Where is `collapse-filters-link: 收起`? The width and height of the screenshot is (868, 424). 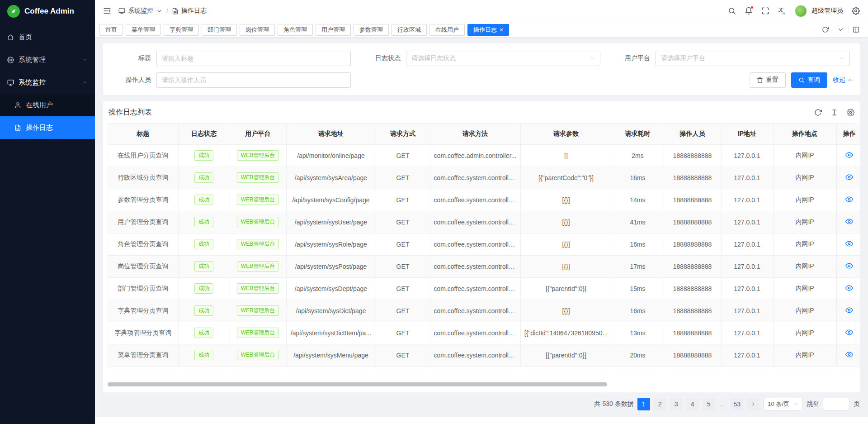
collapse-filters-link: 收起 is located at coordinates (843, 80).